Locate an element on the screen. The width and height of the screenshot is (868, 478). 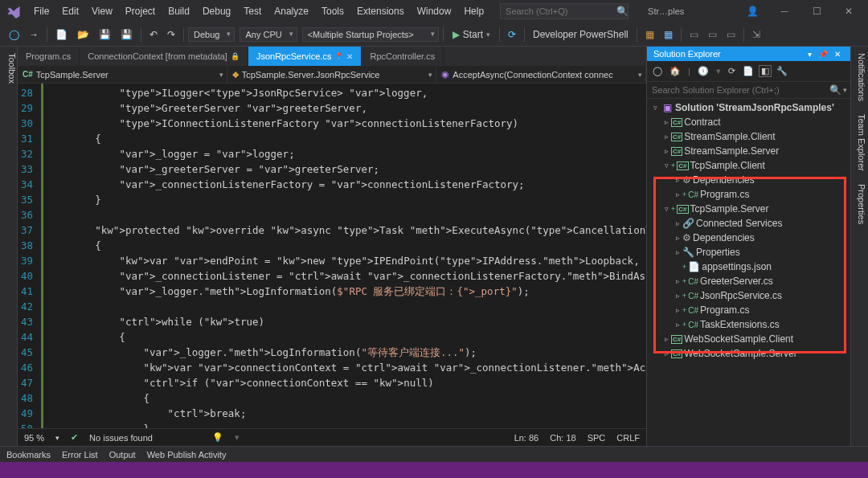
indent-mode: SPC is located at coordinates (596, 438).